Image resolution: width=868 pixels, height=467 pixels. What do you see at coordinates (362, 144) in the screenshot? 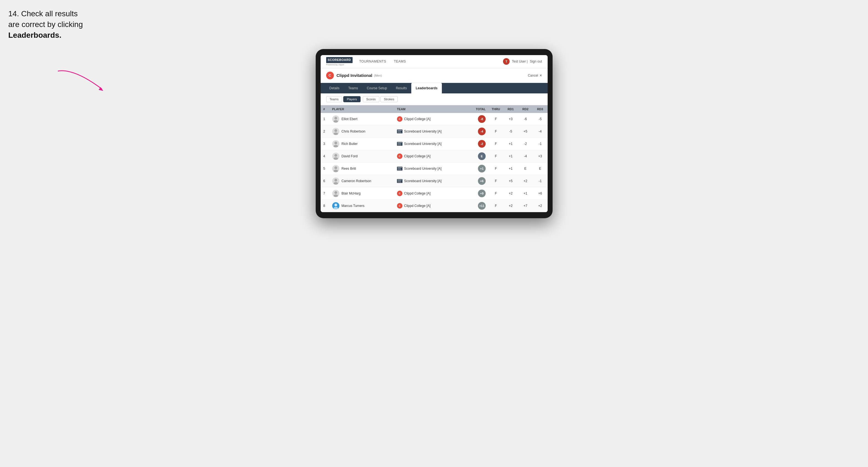
I see `cell-player: Rich Butler` at bounding box center [362, 144].